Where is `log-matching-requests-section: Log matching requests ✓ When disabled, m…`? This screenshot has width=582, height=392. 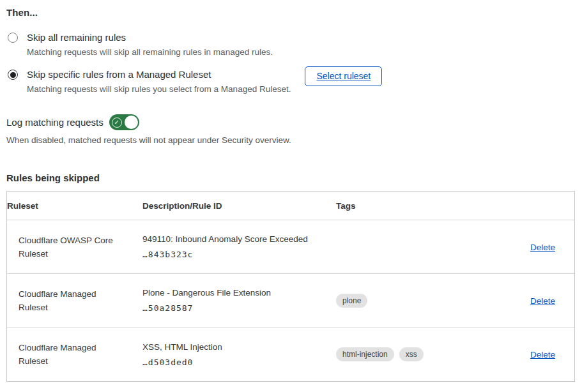 log-matching-requests-section: Log matching requests ✓ When disabled, m… is located at coordinates (291, 130).